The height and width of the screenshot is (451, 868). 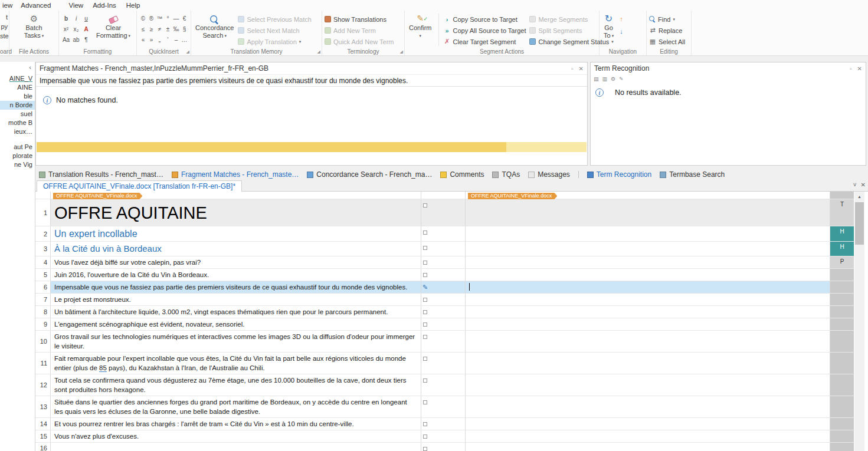 I want to click on segment-number: 2, so click(x=43, y=233).